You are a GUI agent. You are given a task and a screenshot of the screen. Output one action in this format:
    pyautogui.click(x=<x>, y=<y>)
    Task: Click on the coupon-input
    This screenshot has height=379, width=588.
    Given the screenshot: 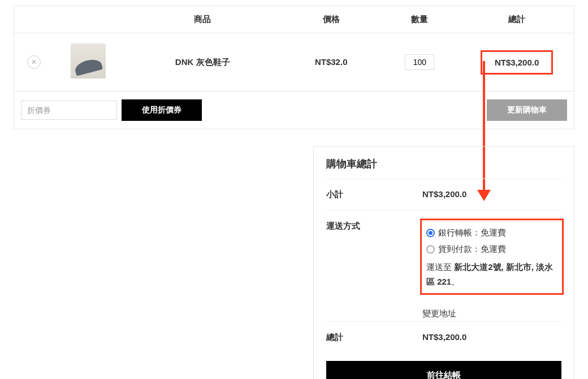 What is the action you would take?
    pyautogui.click(x=69, y=110)
    